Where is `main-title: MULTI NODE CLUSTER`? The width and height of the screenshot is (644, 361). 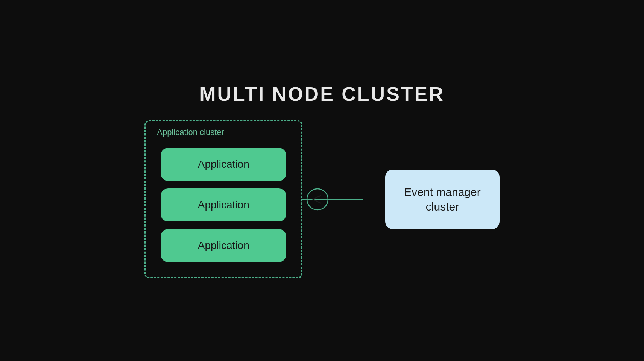
main-title: MULTI NODE CLUSTER is located at coordinates (322, 94).